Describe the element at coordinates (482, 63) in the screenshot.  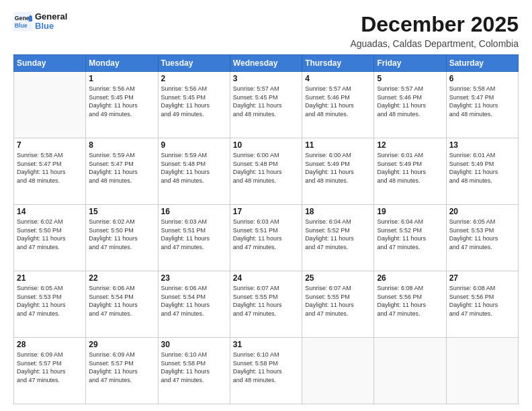
I see `header-day-saturday: Saturday` at that location.